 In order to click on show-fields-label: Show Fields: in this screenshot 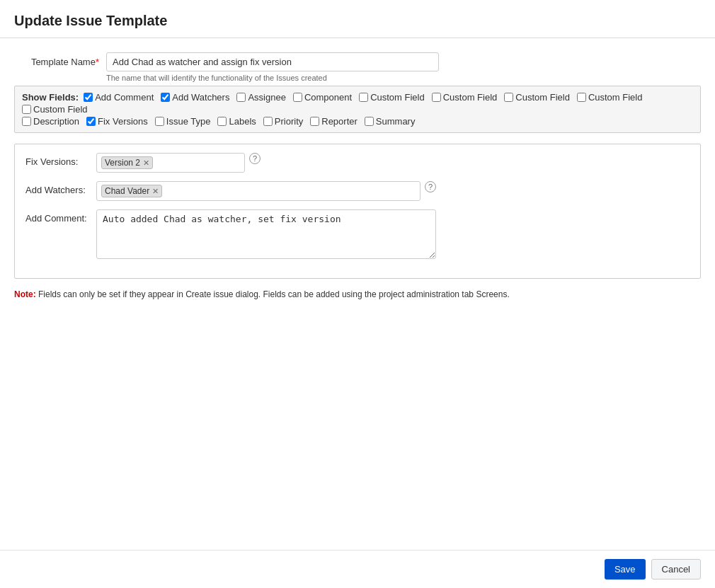, I will do `click(50, 98)`.